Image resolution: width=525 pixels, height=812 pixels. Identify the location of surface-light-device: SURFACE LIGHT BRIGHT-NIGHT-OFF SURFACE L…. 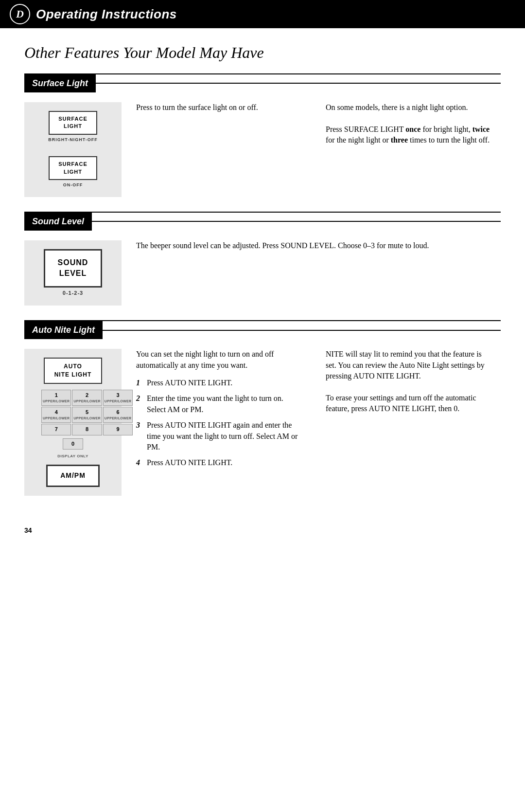
(73, 150).